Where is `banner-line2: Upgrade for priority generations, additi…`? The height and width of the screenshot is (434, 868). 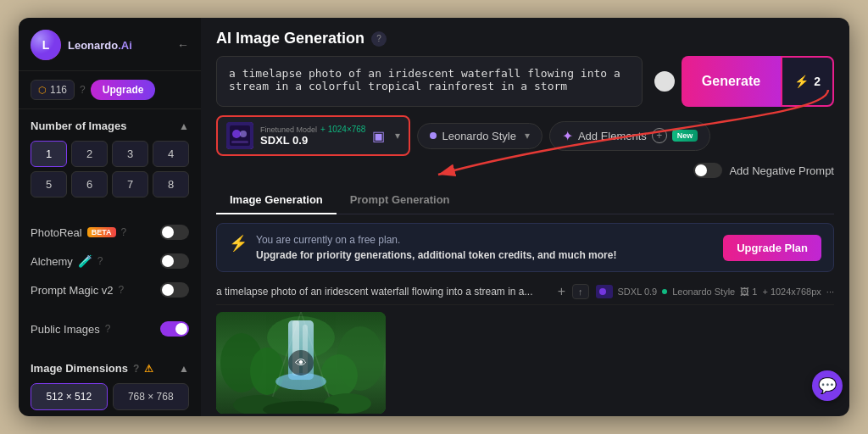 banner-line2: Upgrade for priority generations, additi… is located at coordinates (436, 255).